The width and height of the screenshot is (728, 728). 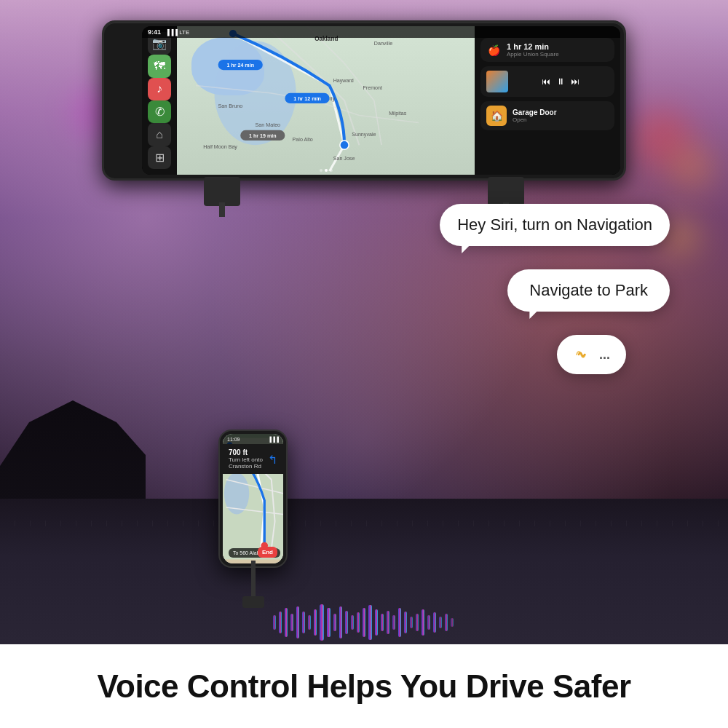 What do you see at coordinates (220, 147) in the screenshot?
I see `svg-text: Half Moon Bay` at bounding box center [220, 147].